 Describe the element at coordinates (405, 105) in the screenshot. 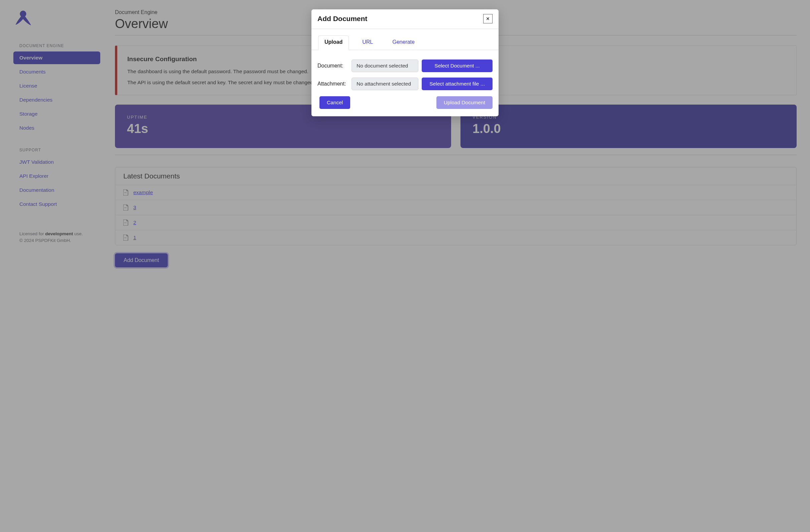

I see `modal-footer: Cancel Upload Document` at that location.